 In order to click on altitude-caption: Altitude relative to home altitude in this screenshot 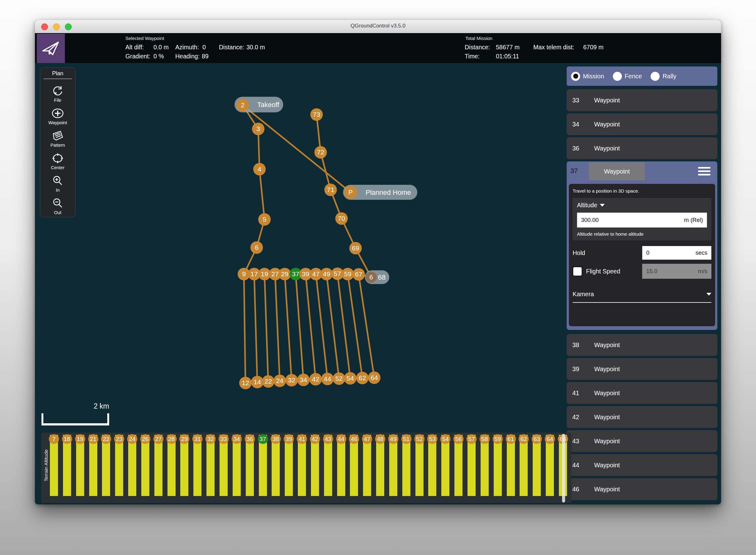, I will do `click(642, 234)`.